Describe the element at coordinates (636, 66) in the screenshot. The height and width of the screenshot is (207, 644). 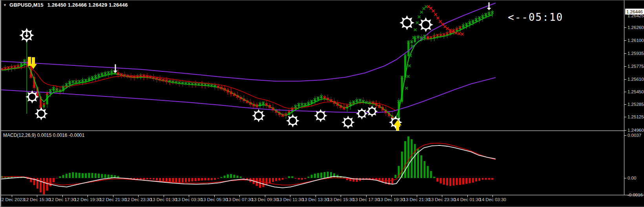
I see `price-tick-label: 1.25775` at that location.